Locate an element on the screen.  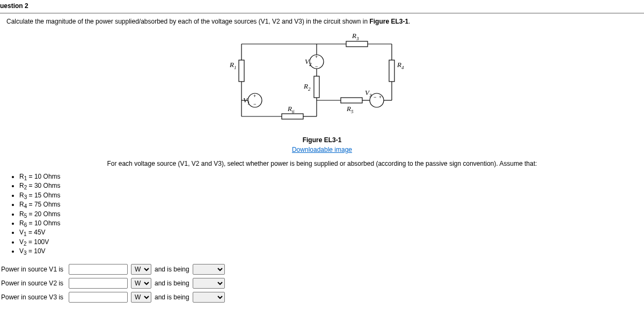
list-item: V3 = 10V is located at coordinates (332, 252).